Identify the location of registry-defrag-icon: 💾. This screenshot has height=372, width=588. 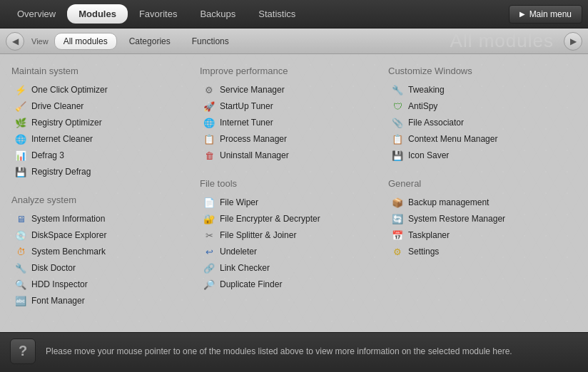
(21, 172).